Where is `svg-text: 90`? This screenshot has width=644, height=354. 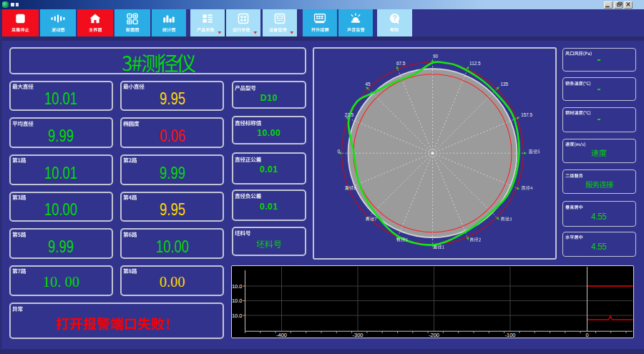 svg-text: 90 is located at coordinates (436, 56).